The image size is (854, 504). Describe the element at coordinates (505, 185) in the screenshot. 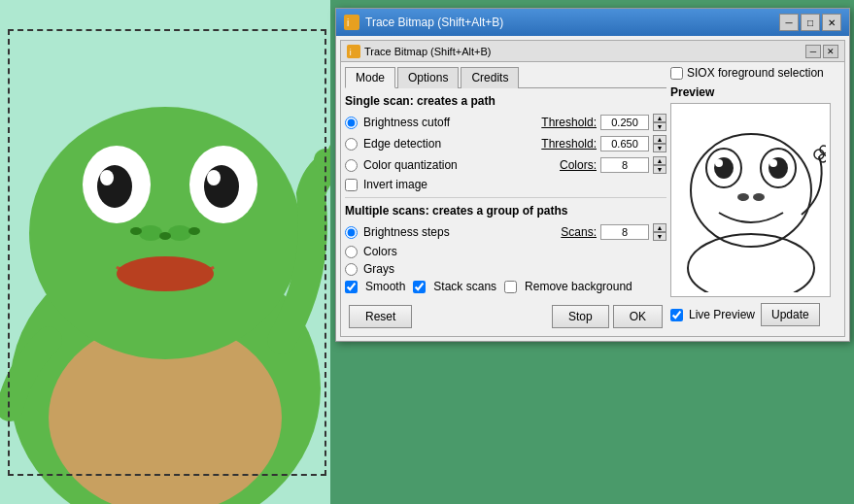

I see `invert-image-row: Invert image` at that location.